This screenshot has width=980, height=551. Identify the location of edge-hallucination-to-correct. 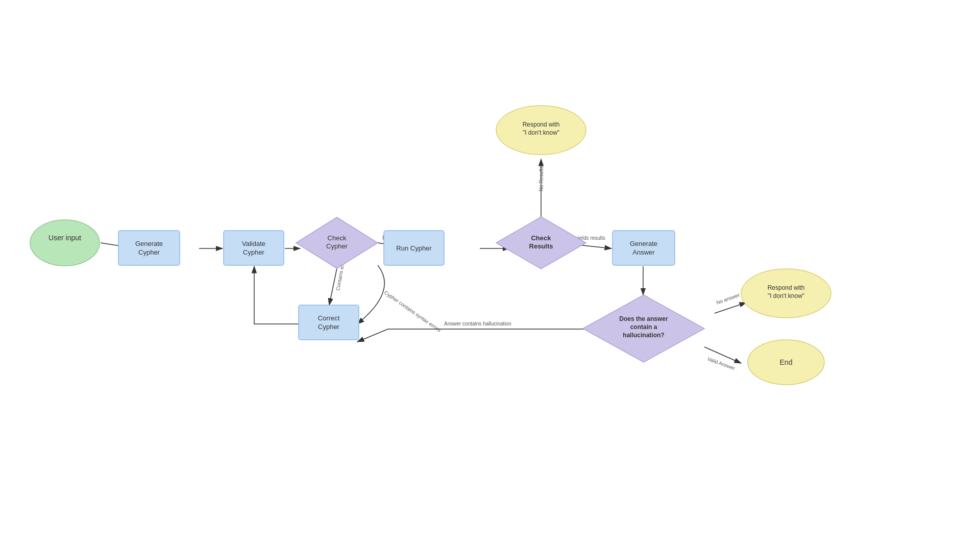
(485, 336).